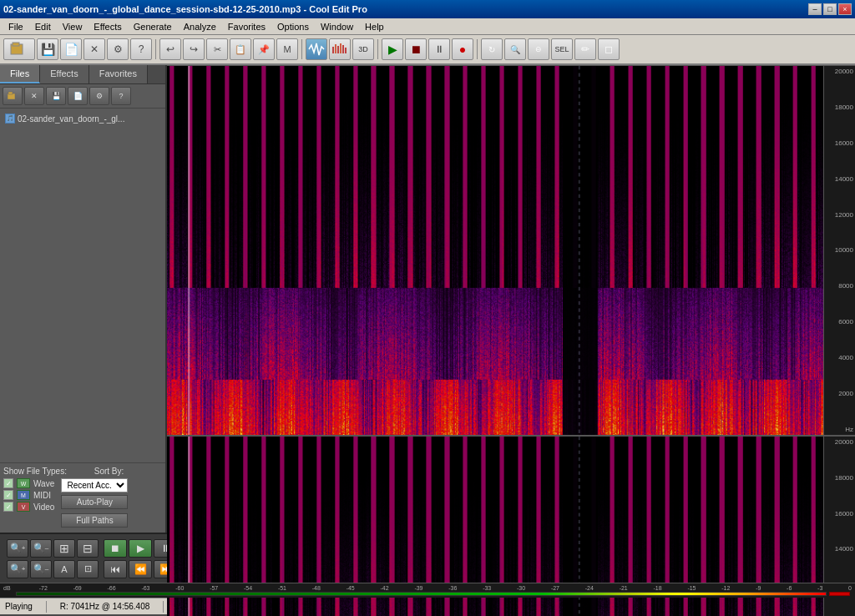 This screenshot has height=616, width=855. Describe the element at coordinates (463, 49) in the screenshot. I see `toolbar-rec: ●` at that location.